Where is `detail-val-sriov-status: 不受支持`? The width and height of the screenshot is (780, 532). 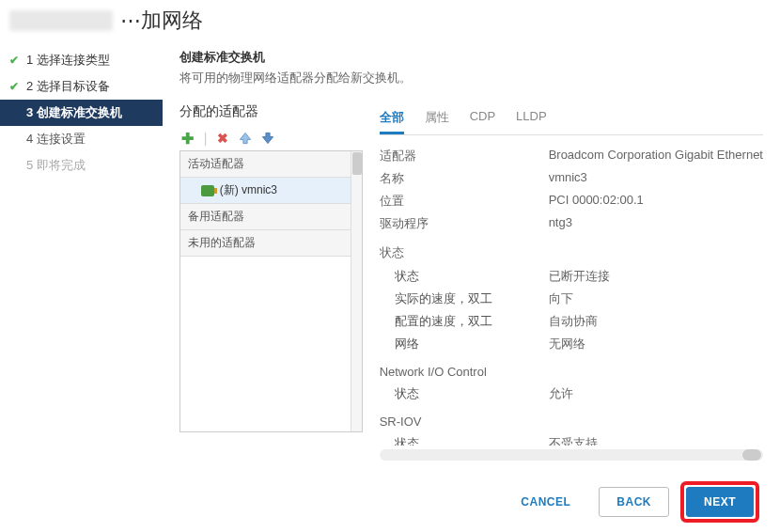
detail-val-sriov-status: 不受支持 is located at coordinates (656, 440).